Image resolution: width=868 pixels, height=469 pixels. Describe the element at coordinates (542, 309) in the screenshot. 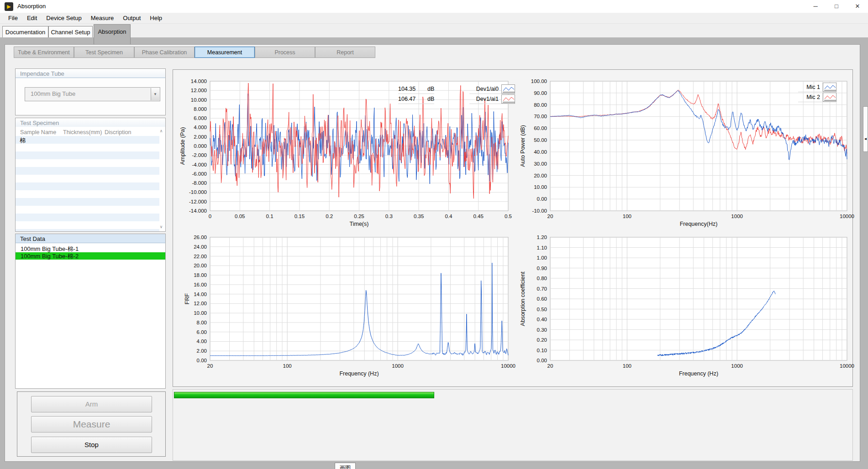

I see `svg-text: 0.50` at that location.